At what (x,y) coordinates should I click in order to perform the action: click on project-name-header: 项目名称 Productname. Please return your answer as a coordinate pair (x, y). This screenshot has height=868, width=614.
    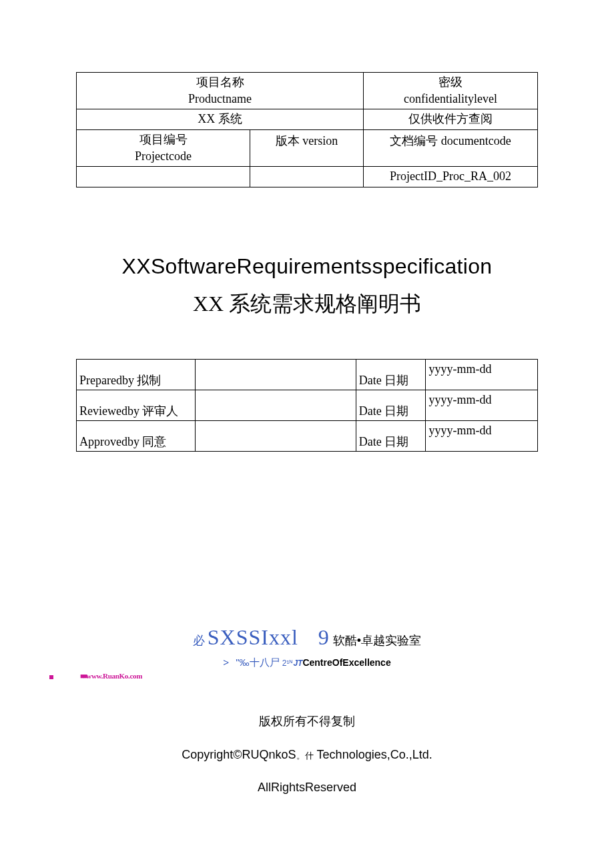
    Looking at the image, I should click on (220, 91).